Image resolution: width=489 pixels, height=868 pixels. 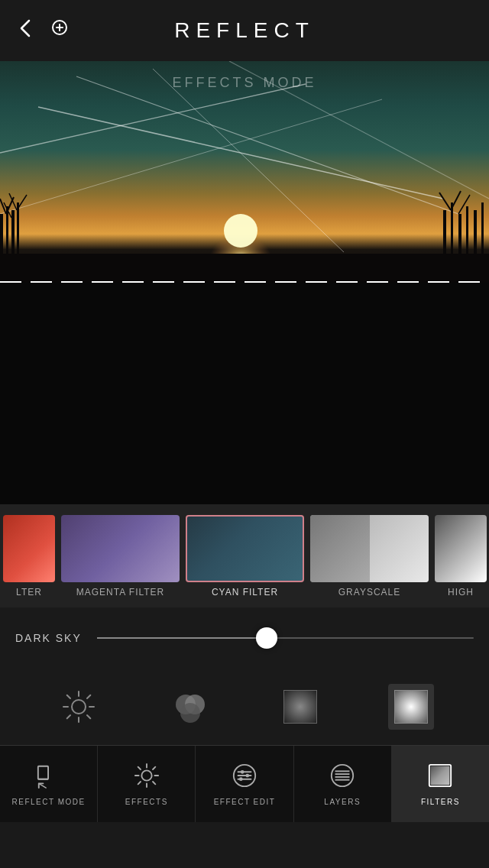 What do you see at coordinates (244, 556) in the screenshot?
I see `filter-carousel: LTER MAGENTA FILTER CYAN FILTER GRAYSCAL…` at bounding box center [244, 556].